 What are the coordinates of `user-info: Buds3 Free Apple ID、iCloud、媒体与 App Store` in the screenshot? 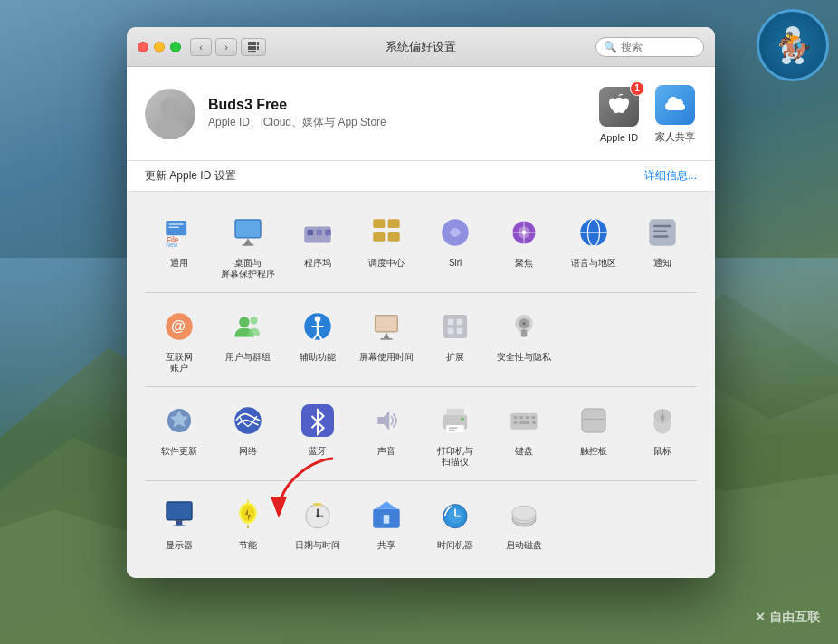 It's located at (403, 114).